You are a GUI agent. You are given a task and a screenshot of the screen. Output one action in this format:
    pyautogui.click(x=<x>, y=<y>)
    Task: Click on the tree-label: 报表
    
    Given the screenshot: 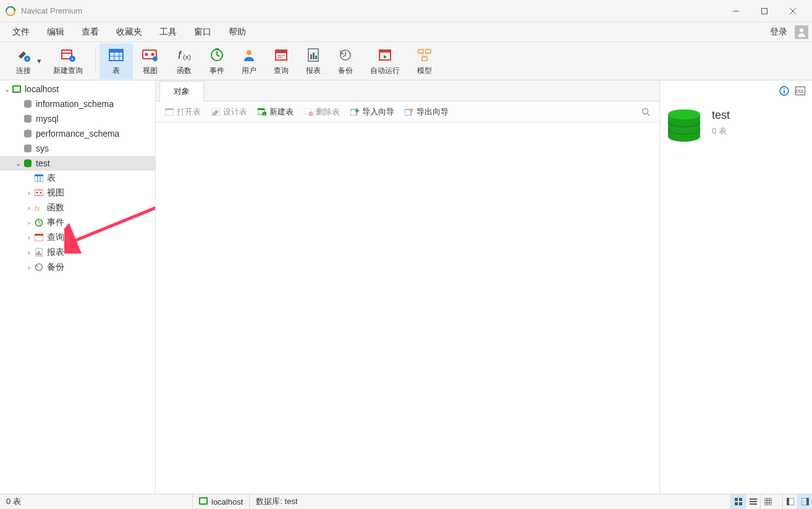 What is the action you would take?
    pyautogui.click(x=56, y=252)
    